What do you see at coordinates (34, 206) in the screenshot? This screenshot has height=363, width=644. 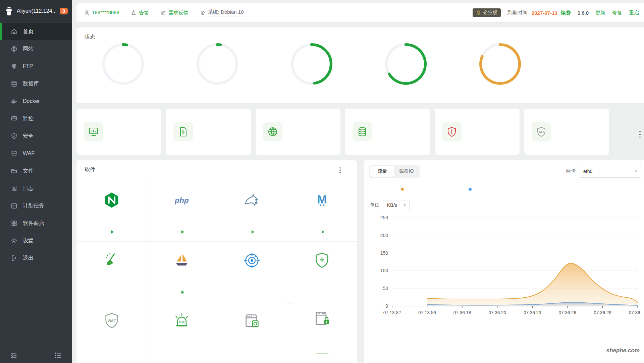 I see `sidebar-item-label: 计划任务` at bounding box center [34, 206].